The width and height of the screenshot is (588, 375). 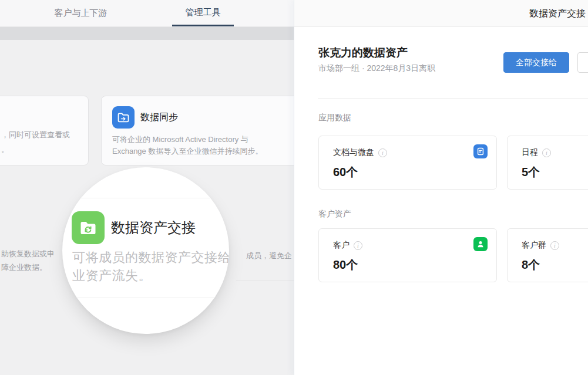 What do you see at coordinates (441, 13) in the screenshot?
I see `panel-header: 数据资产交接` at bounding box center [441, 13].